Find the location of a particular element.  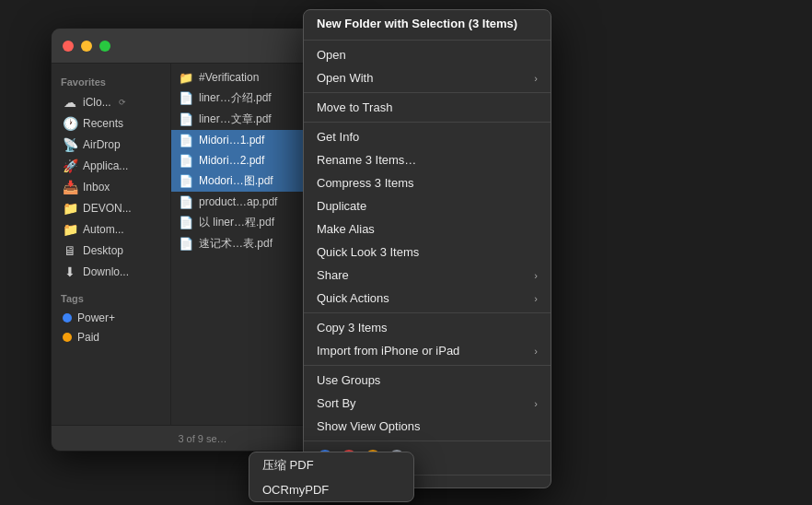

sidebar-item-inbox: 📥 Inbox is located at coordinates (110, 187).